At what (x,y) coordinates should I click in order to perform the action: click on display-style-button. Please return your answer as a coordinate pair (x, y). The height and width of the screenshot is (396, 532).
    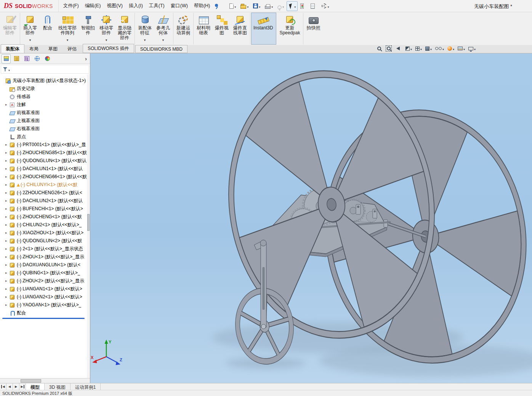
    Looking at the image, I should click on (428, 48).